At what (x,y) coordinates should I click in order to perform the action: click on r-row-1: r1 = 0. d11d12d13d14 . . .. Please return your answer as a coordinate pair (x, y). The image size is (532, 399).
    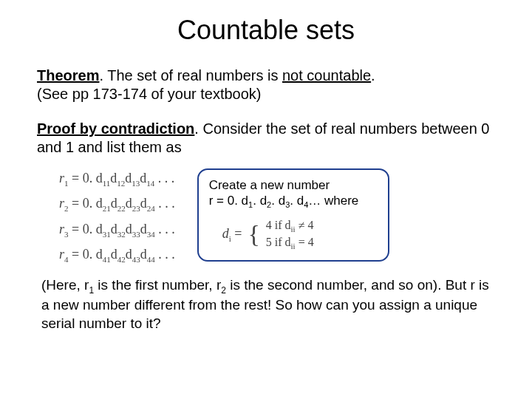
    Looking at the image, I should click on (117, 178).